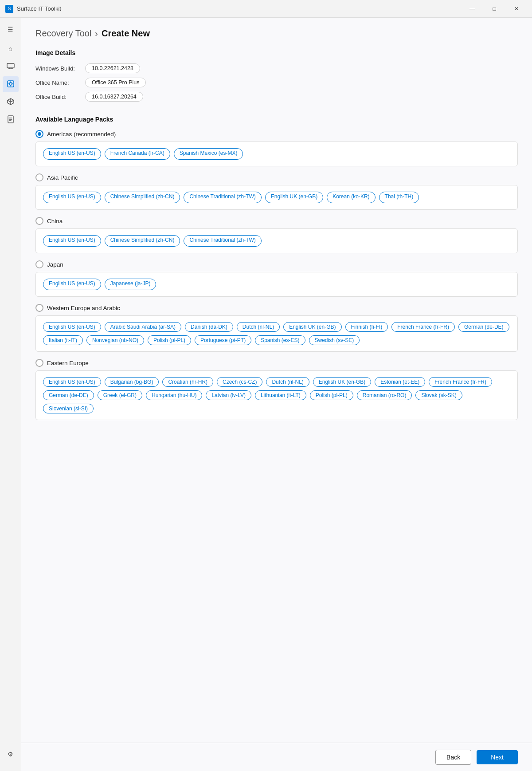  Describe the element at coordinates (277, 97) in the screenshot. I see `office-build-row: Office Build: 16.0.16327.20264` at that location.